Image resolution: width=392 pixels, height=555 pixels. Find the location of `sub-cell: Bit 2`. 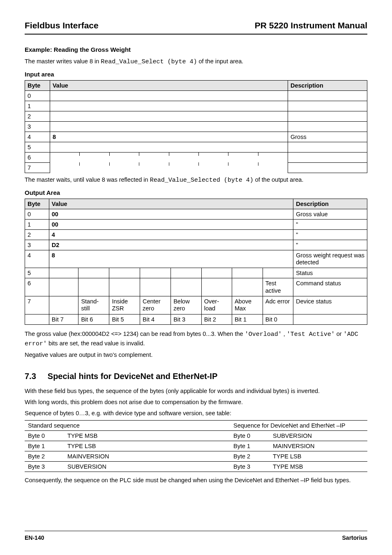

sub-cell: Bit 2 is located at coordinates (217, 319).